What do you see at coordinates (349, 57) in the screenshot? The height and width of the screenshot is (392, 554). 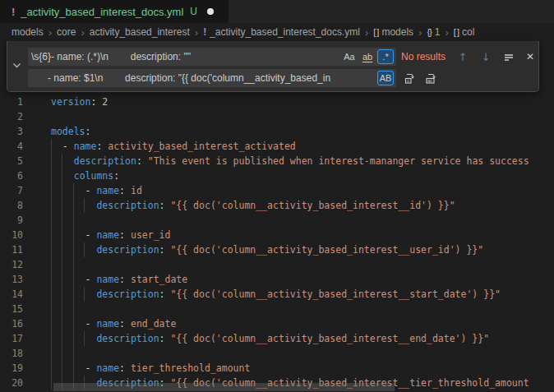 I see `match-case-button: Aa` at bounding box center [349, 57].